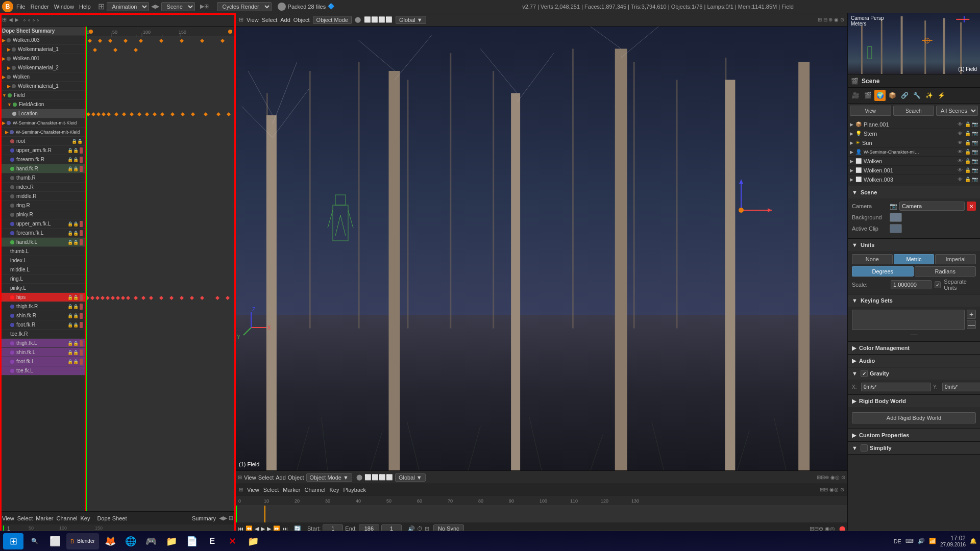  I want to click on channel-wseminar: ▶ W-Seminar-Charakter-mit-Kleid, so click(42, 123).